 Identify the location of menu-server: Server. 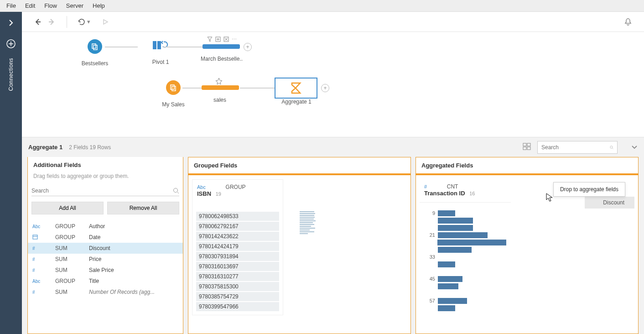
(75, 5).